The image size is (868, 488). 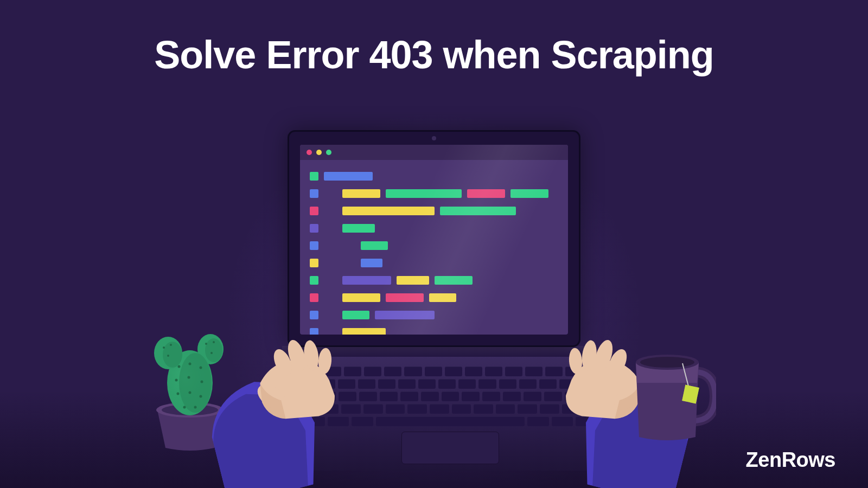 What do you see at coordinates (434, 138) in the screenshot?
I see `webcam-icon` at bounding box center [434, 138].